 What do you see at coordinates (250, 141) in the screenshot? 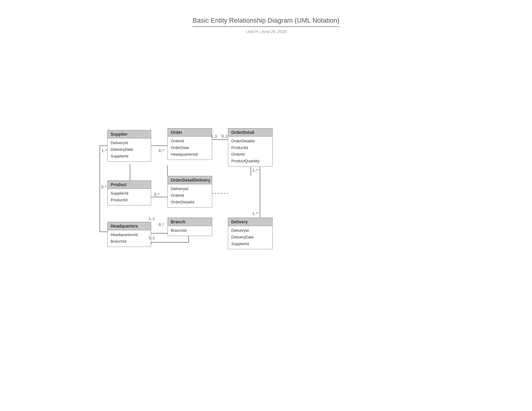
I see `orderdetail-field-orderdetailid: OrderDetailId` at bounding box center [250, 141].